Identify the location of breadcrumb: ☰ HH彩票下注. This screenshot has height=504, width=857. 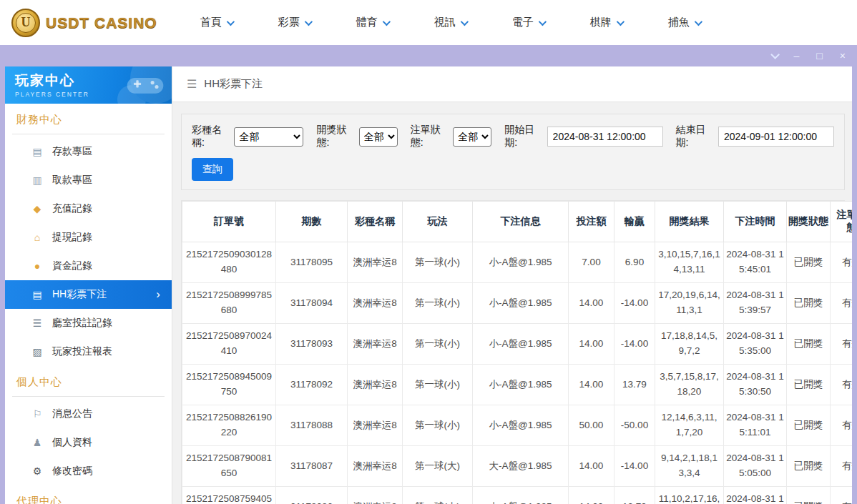
(512, 84).